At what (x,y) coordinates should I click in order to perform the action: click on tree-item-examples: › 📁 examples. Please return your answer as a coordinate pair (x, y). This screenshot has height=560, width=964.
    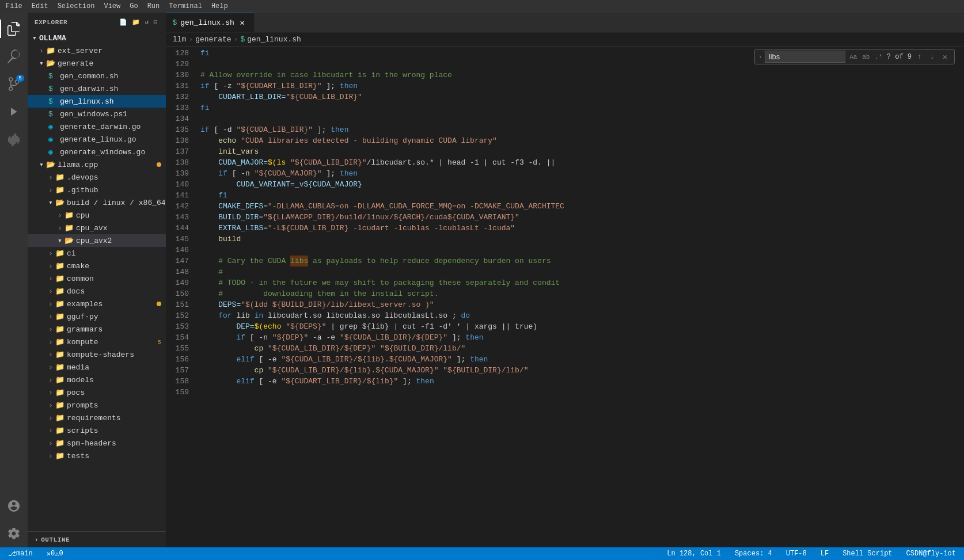
    Looking at the image, I should click on (97, 304).